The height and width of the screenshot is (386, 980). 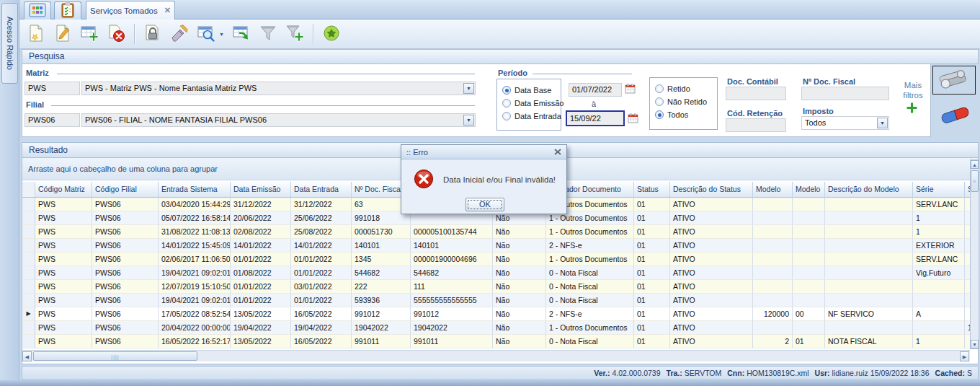 I want to click on grid-export-button, so click(x=241, y=34).